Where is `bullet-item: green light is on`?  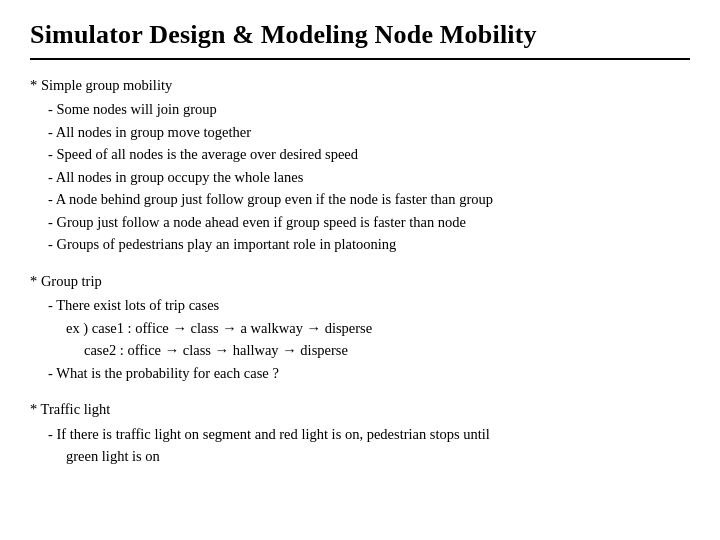
bullet-item: green light is on is located at coordinates (360, 456).